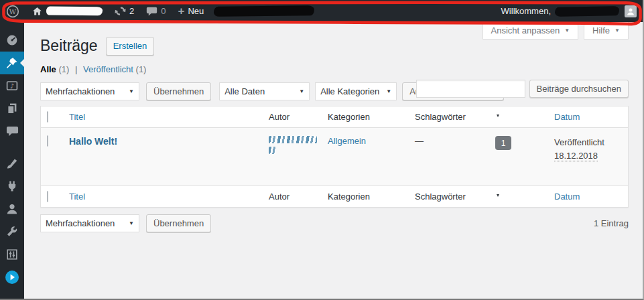 The image size is (644, 300). I want to click on post-title-link: Hallo Welt!, so click(93, 141).